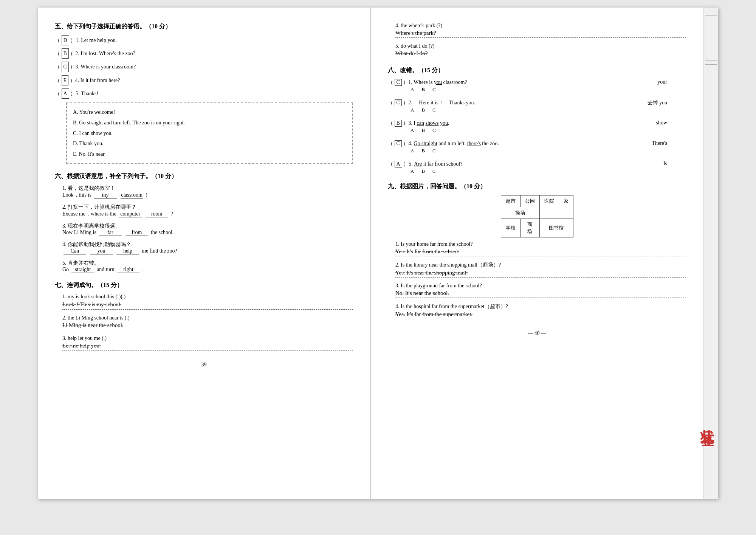 The image size is (756, 535). Describe the element at coordinates (537, 216) in the screenshot. I see `map-table: 超市 公园 医院 家 操场 学校 商场 图书馆` at that location.